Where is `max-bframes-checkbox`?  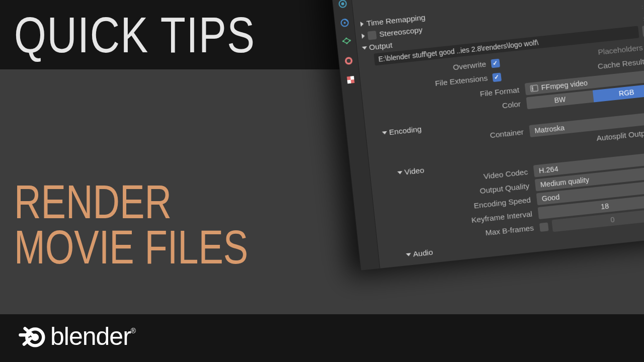 max-bframes-checkbox is located at coordinates (544, 227).